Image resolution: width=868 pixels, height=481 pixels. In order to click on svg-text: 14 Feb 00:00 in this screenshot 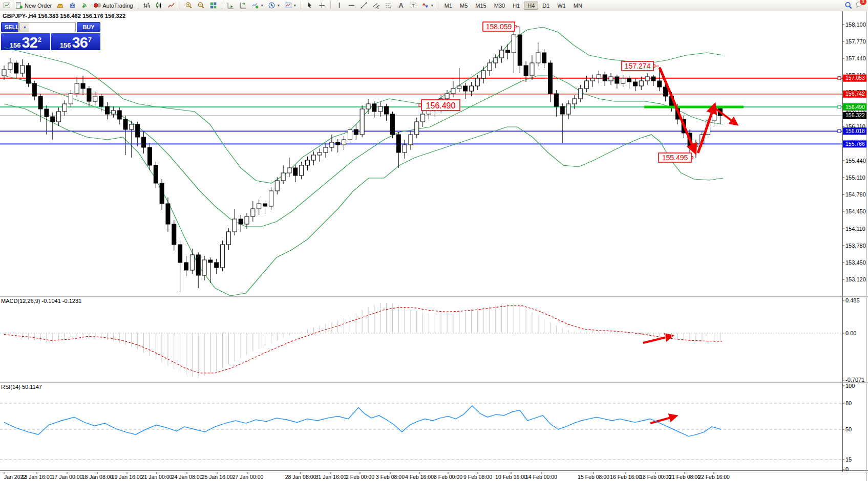, I will do `click(541, 477)`.